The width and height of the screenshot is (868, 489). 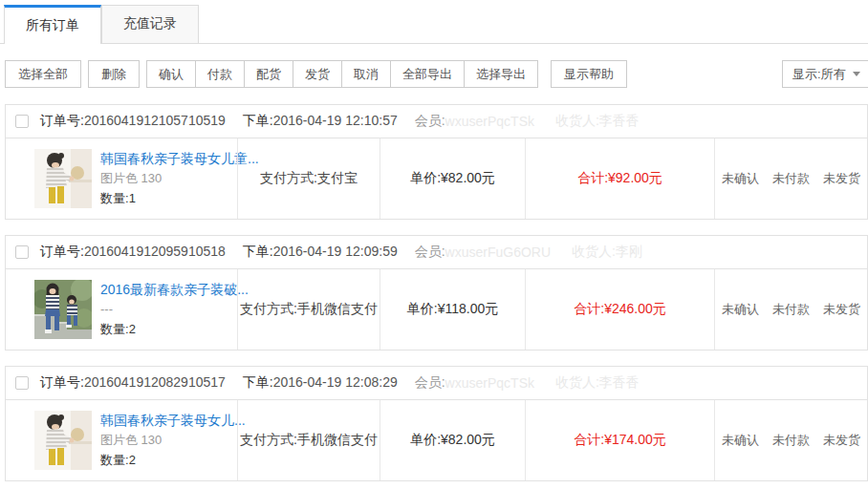 What do you see at coordinates (121, 440) in the screenshot?
I see `product-cell: 韩国春秋亲子装母女儿... 图片色 130 数量:2` at bounding box center [121, 440].